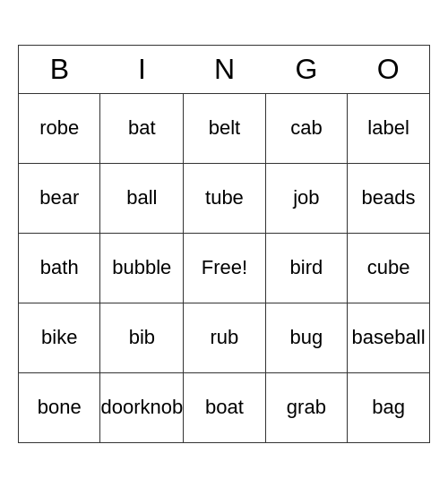 This screenshot has height=487, width=448. What do you see at coordinates (59, 268) in the screenshot?
I see `cell-2-0: bath` at bounding box center [59, 268].